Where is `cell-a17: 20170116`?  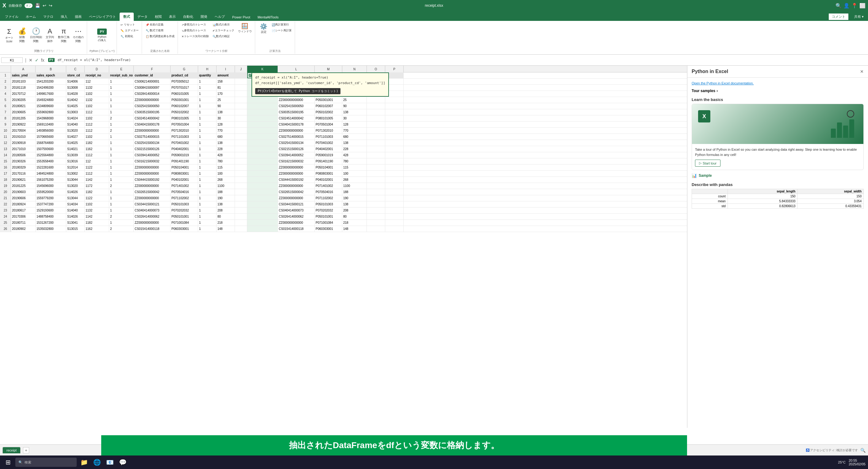
cell-a17: 20170116 is located at coordinates (24, 173).